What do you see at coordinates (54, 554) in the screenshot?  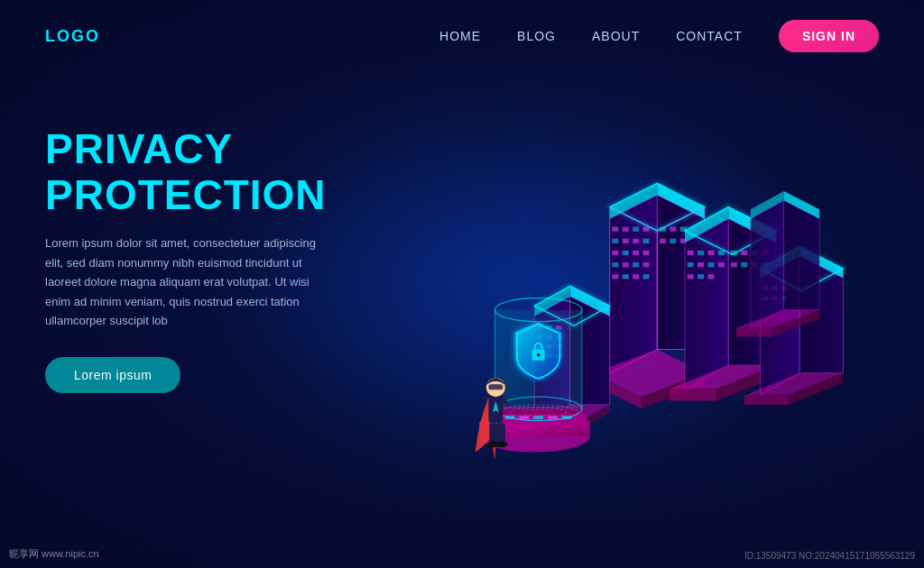 I see `watermark-left: 昵享网 www.nipic.cn` at bounding box center [54, 554].